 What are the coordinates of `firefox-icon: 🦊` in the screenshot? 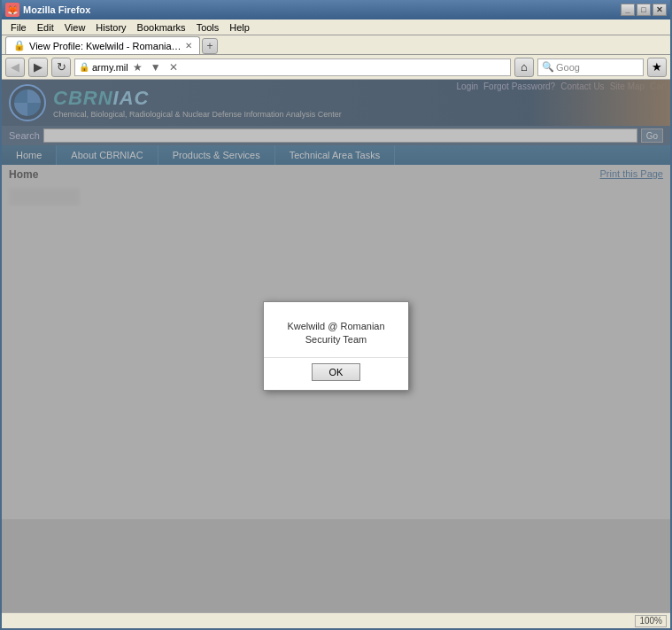 It's located at (12, 10).